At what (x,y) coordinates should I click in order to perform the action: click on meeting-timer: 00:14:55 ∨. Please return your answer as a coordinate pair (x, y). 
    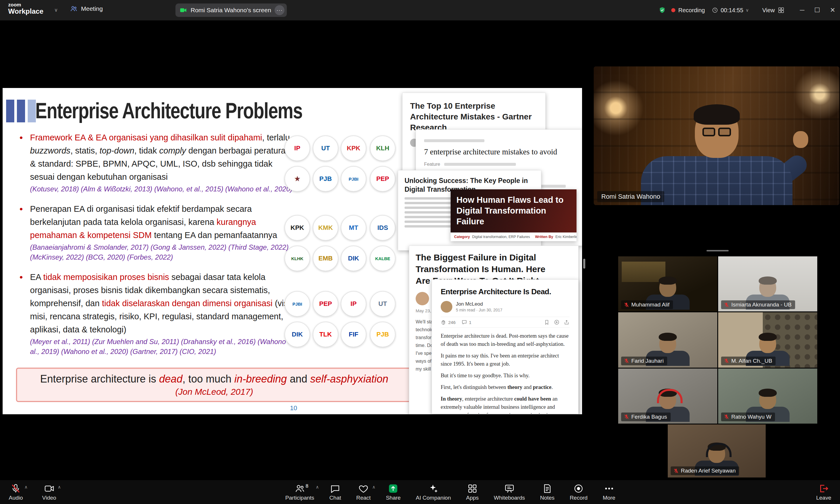
    Looking at the image, I should click on (730, 10).